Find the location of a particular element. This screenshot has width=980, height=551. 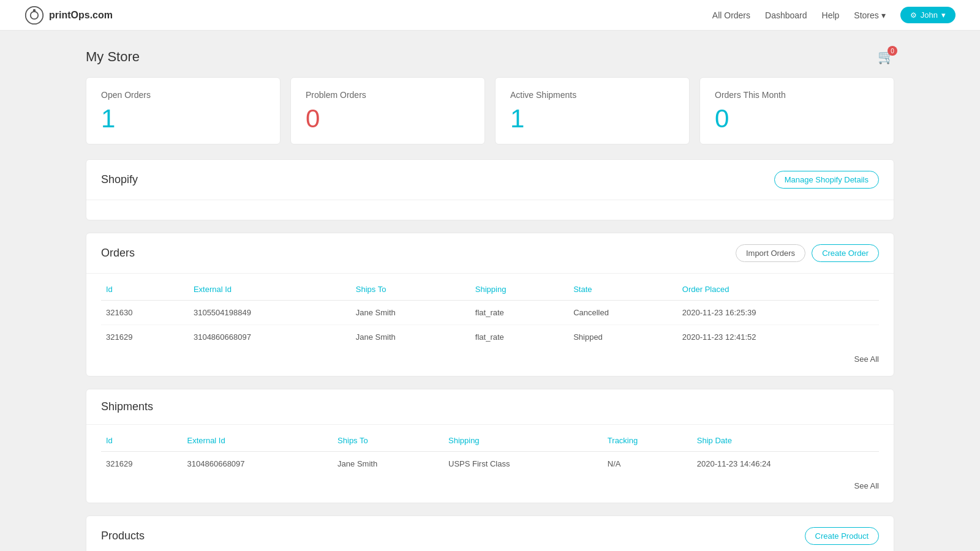

brand-link: printOps.com is located at coordinates (369, 15).